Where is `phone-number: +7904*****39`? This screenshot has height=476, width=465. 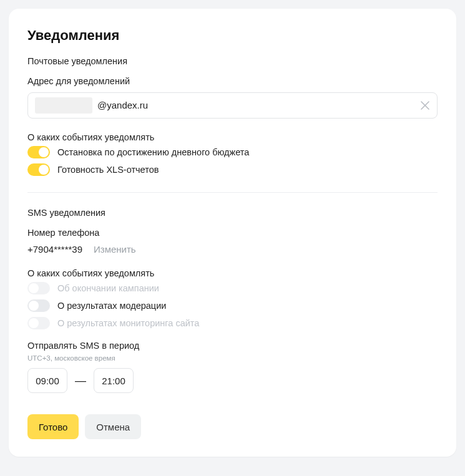
phone-number: +7904*****39 is located at coordinates (55, 250).